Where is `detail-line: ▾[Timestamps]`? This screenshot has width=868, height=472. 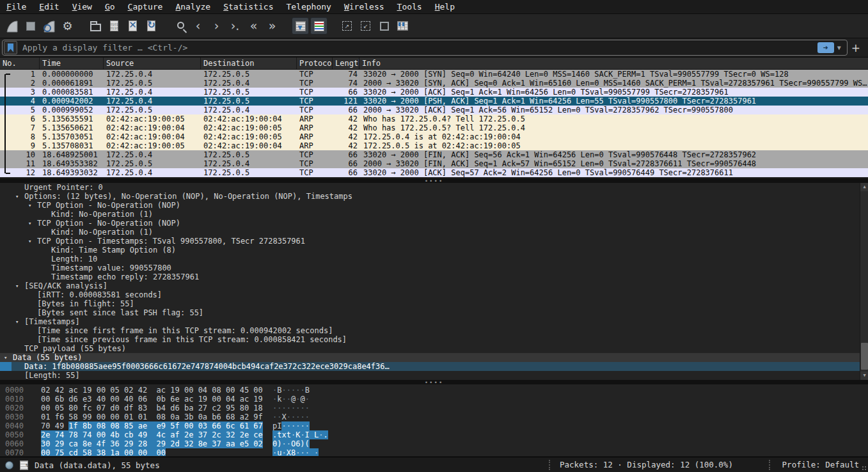
detail-line: ▾[Timestamps] is located at coordinates (434, 322).